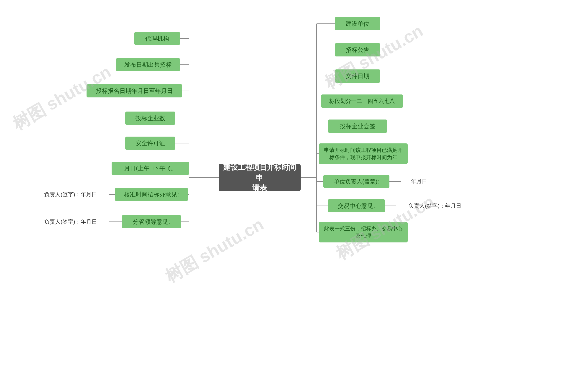  I want to click on left-text-2: 负责人(签字)：年月日, so click(71, 222).